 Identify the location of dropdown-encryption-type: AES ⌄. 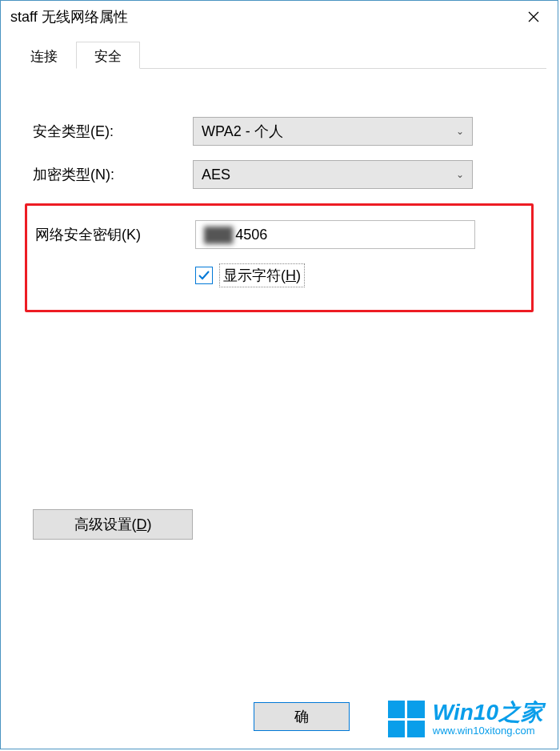
(333, 175).